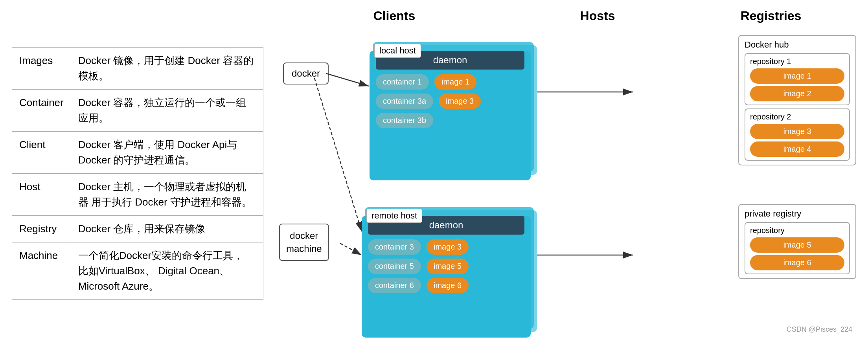 This screenshot has width=868, height=347. What do you see at coordinates (306, 73) in the screenshot?
I see `docker-client: docker` at bounding box center [306, 73].